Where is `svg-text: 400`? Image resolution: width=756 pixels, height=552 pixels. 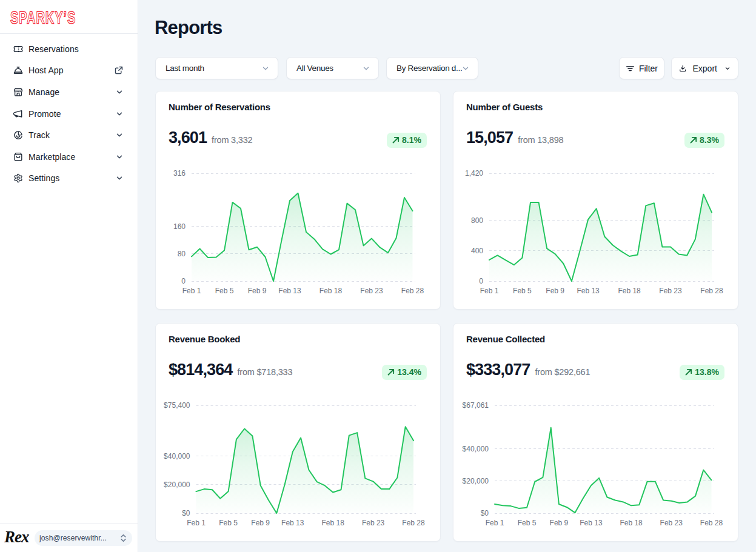
svg-text: 400 is located at coordinates (477, 251).